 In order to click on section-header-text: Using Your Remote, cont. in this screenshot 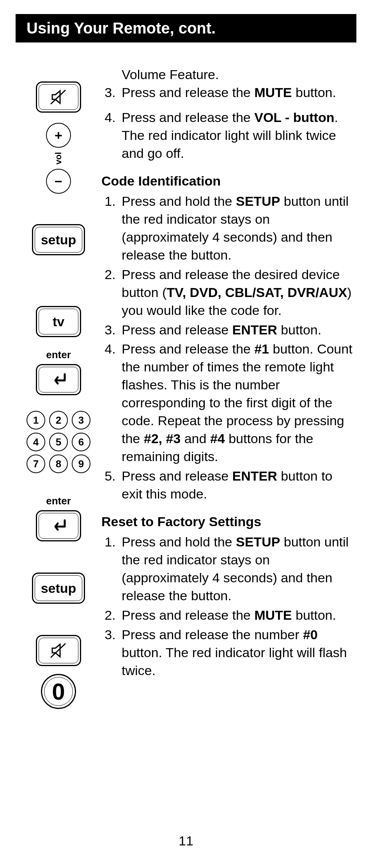, I will do `click(121, 28)`.